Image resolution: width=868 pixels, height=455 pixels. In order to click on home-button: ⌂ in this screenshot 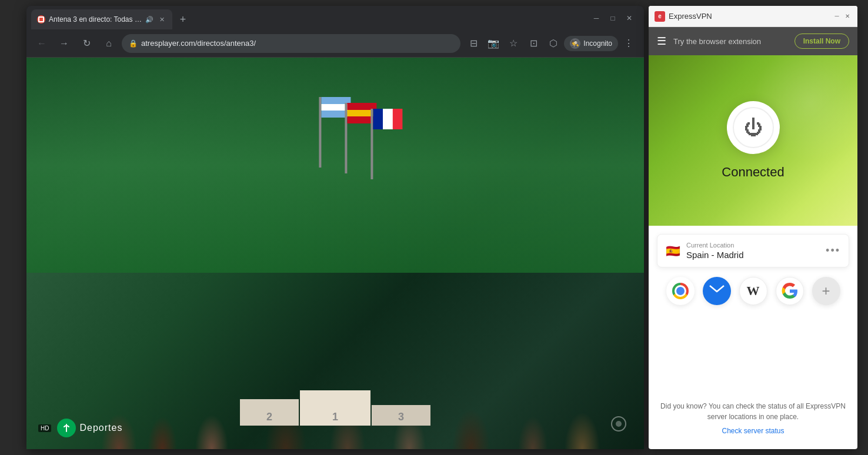, I will do `click(109, 44)`.